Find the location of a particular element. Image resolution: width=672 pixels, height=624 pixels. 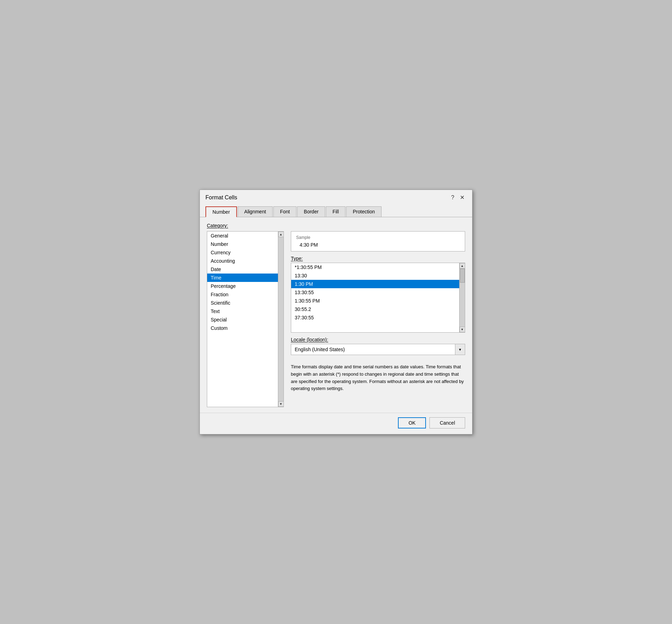

category-scroll-track is located at coordinates (281, 319).